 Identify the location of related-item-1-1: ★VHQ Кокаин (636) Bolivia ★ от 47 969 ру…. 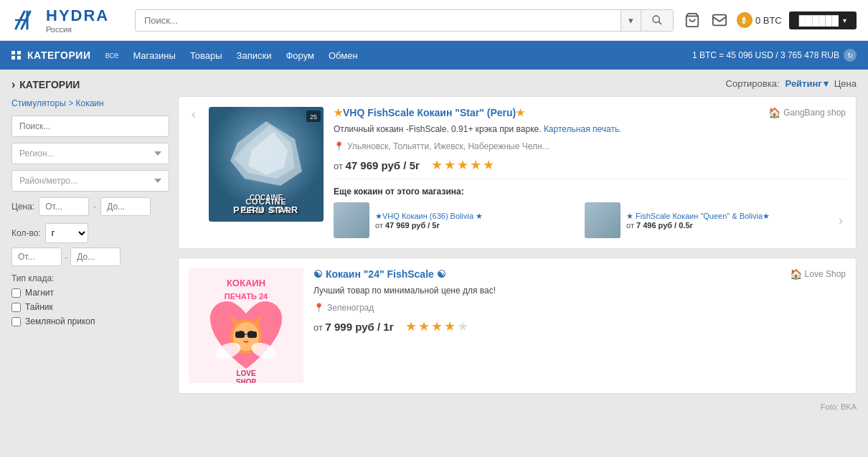
(456, 220).